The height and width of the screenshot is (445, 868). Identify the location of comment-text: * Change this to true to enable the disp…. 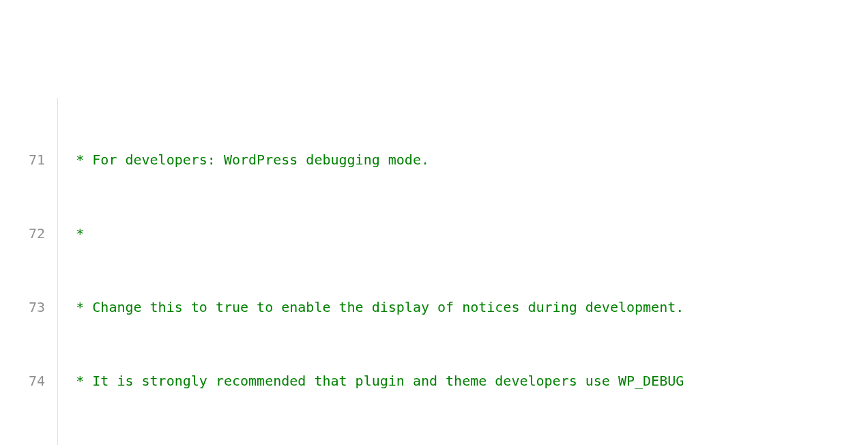
(375, 307).